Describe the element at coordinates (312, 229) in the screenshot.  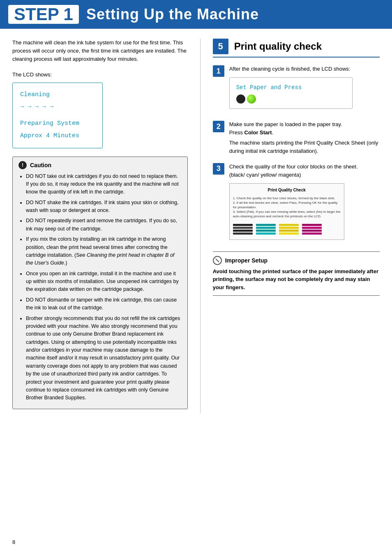
I see `bar-magenta` at that location.